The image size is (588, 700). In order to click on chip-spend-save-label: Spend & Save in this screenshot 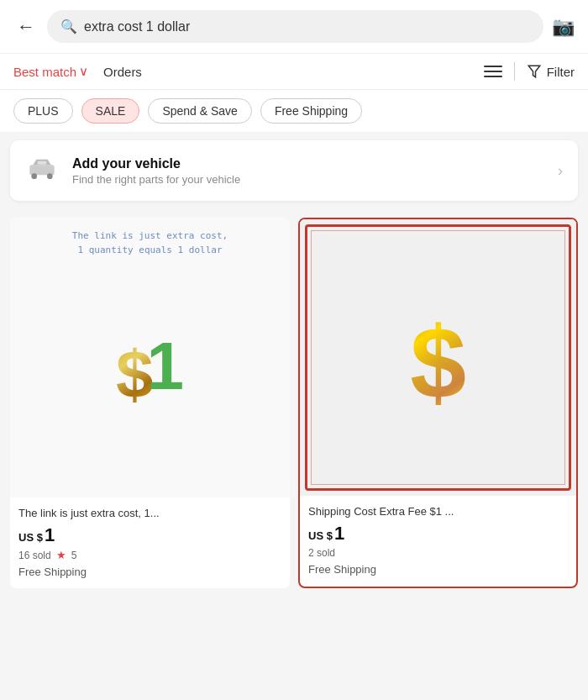, I will do `click(200, 111)`.